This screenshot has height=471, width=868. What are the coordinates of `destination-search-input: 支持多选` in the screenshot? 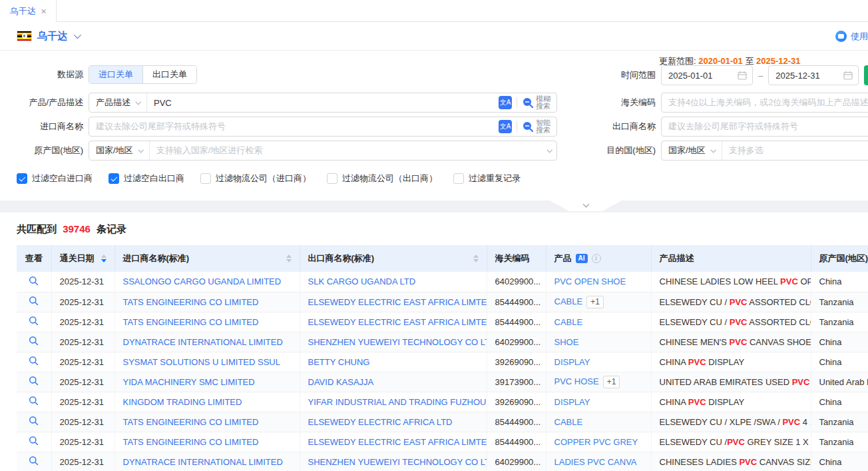 It's located at (795, 151).